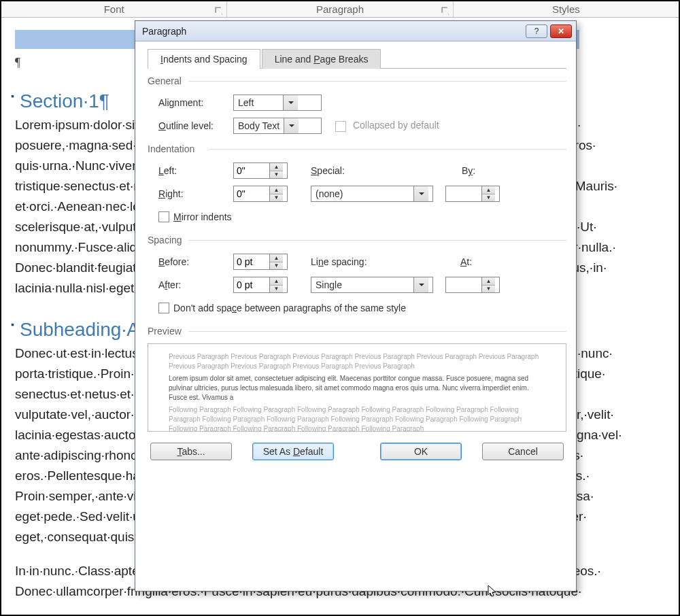 This screenshot has height=616, width=680. Describe the element at coordinates (340, 10) in the screenshot. I see `ribbon-paragraph-label: Paragraph` at that location.